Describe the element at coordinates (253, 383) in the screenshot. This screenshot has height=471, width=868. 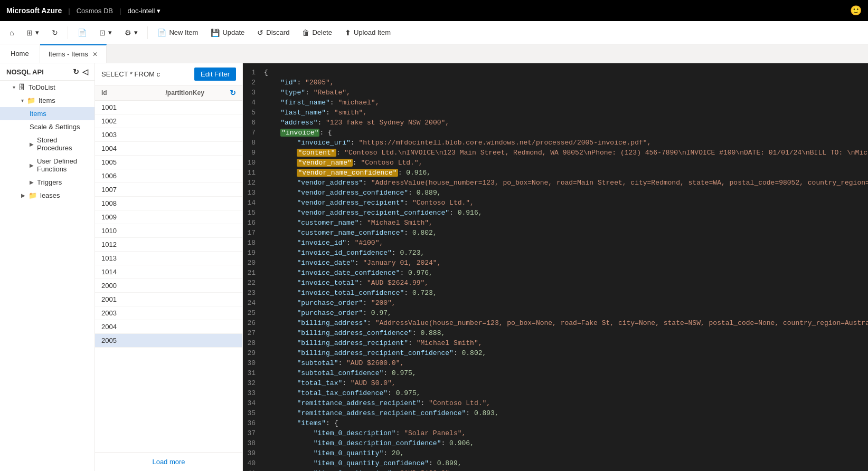
I see `line-number: 32` at that location.